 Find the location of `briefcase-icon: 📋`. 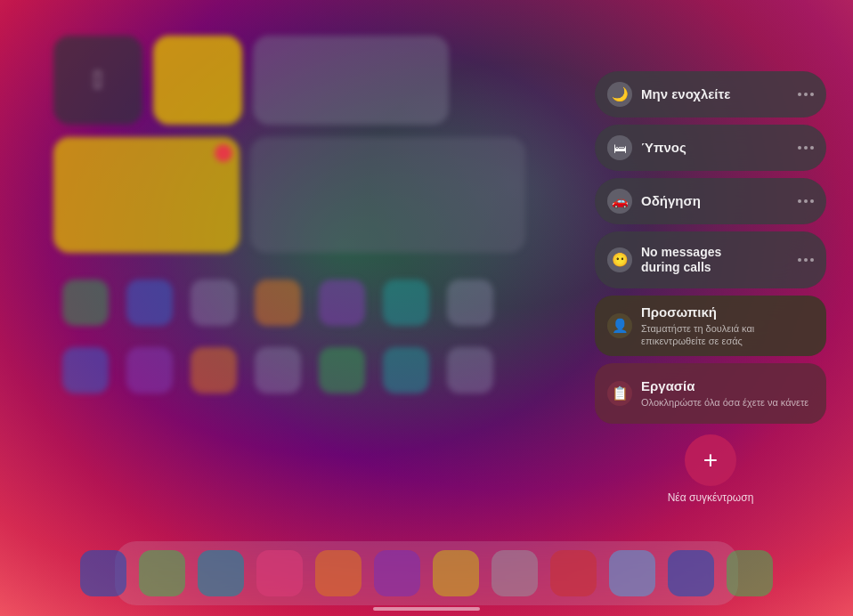

briefcase-icon: 📋 is located at coordinates (620, 393).